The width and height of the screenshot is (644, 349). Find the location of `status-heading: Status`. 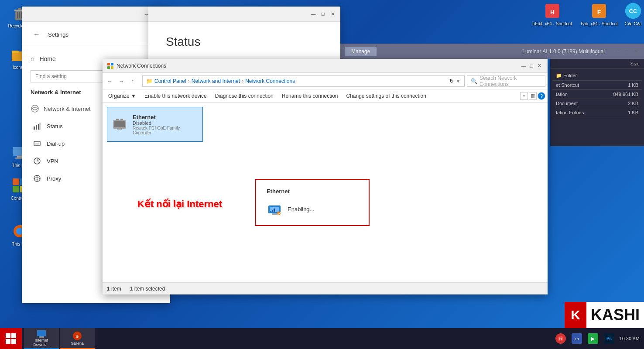

status-heading: Status is located at coordinates (244, 42).